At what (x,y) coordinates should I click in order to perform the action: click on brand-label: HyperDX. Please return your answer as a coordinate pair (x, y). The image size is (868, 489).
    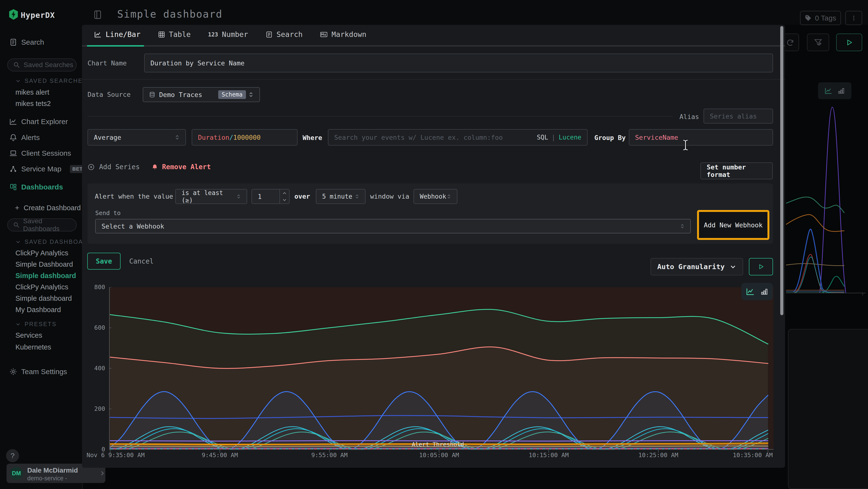
    Looking at the image, I should click on (38, 15).